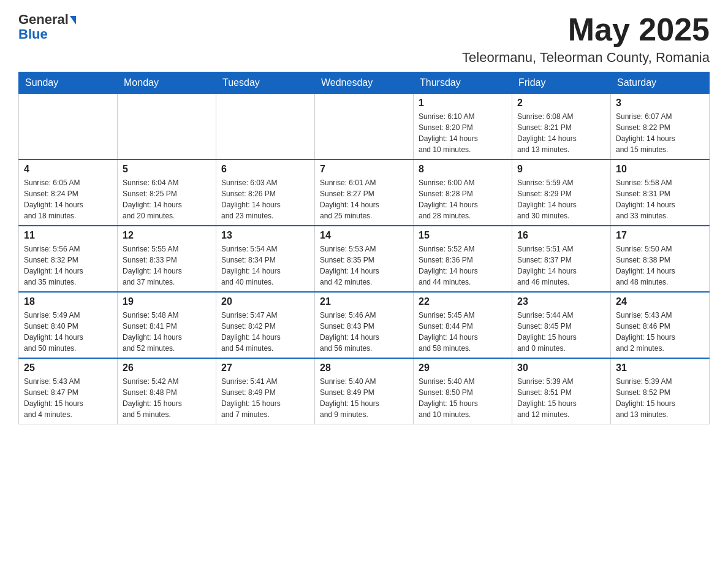 This screenshot has width=728, height=563. What do you see at coordinates (69, 259) in the screenshot?
I see `calendar-cell: 11Sunrise: 5:56 AMSunset: 8:32 PMDayligh…` at bounding box center [69, 259].